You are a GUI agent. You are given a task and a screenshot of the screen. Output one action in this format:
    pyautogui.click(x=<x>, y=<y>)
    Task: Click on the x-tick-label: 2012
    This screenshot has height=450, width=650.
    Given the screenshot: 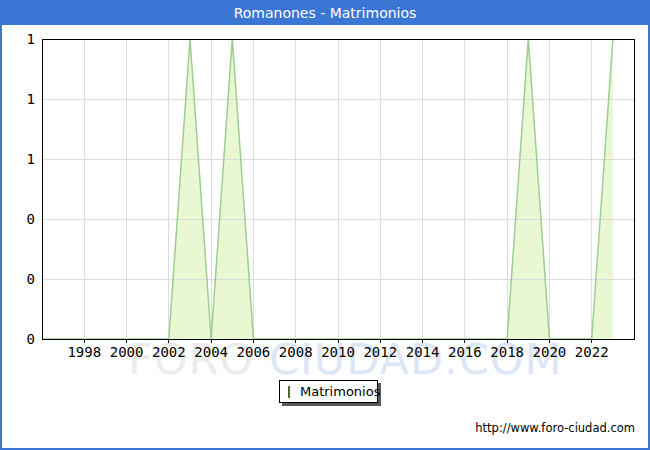 What is the action you would take?
    pyautogui.click(x=380, y=352)
    